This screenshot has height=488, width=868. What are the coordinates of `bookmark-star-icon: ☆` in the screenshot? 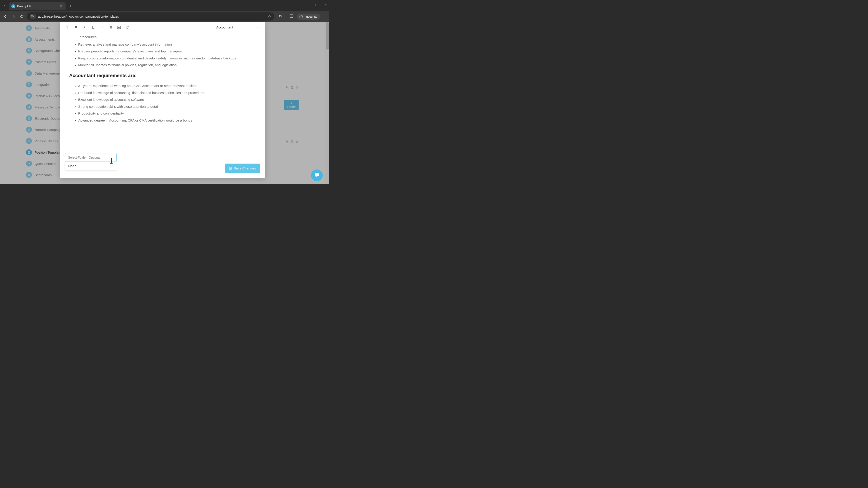 It's located at (270, 17).